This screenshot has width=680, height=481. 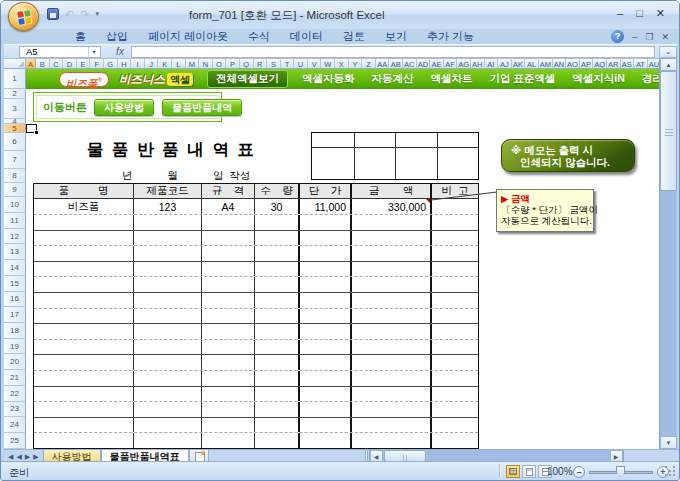 What do you see at coordinates (634, 37) in the screenshot?
I see `doc-minimize-button: –` at bounding box center [634, 37].